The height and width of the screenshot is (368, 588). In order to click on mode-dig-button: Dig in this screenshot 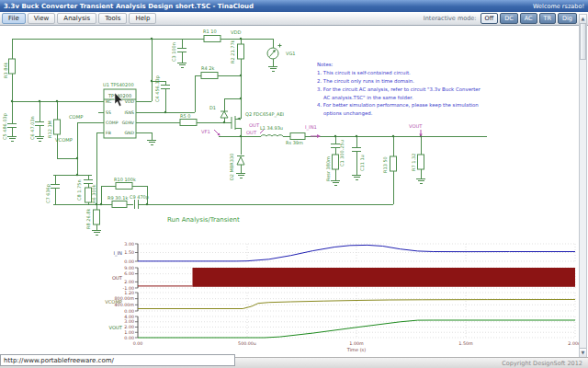, I will do `click(568, 18)`.